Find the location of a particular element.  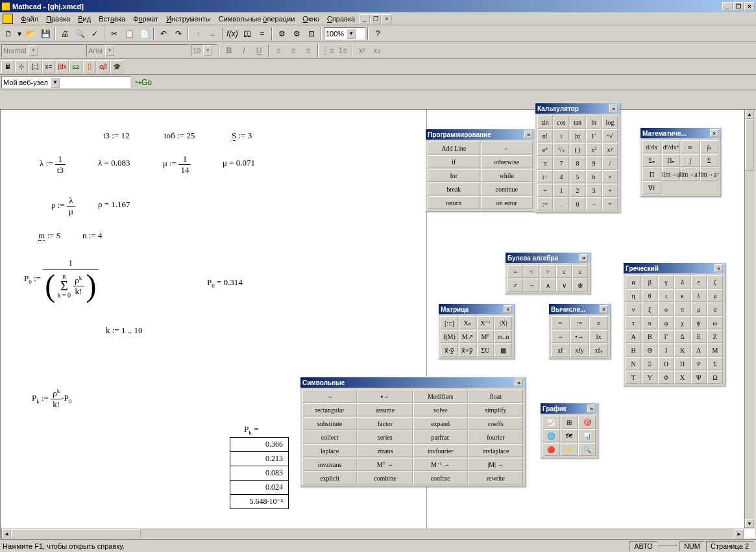

symbolic-palette: Символьные× →▪→Modifiersfloatrectangular… is located at coordinates (413, 432).